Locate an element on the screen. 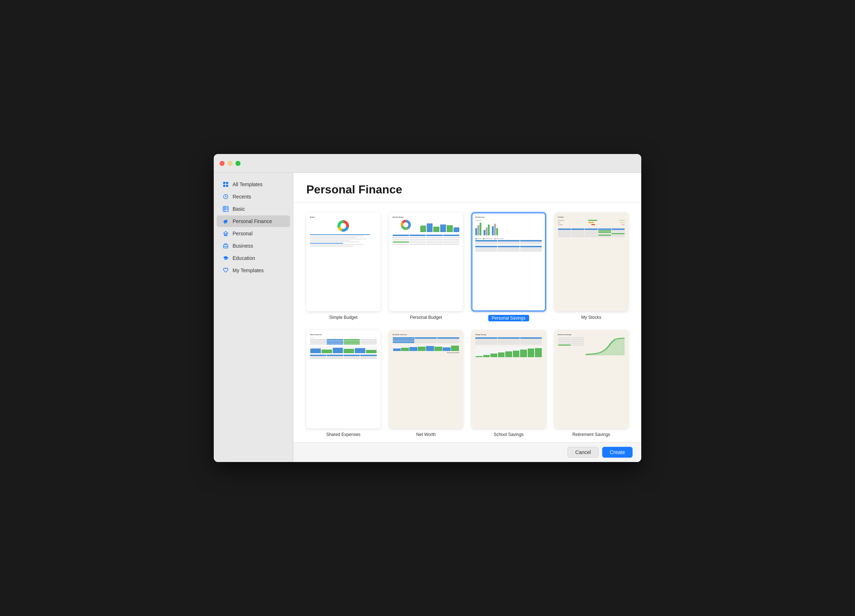  sidebar-item-recents: Recents is located at coordinates (253, 197).